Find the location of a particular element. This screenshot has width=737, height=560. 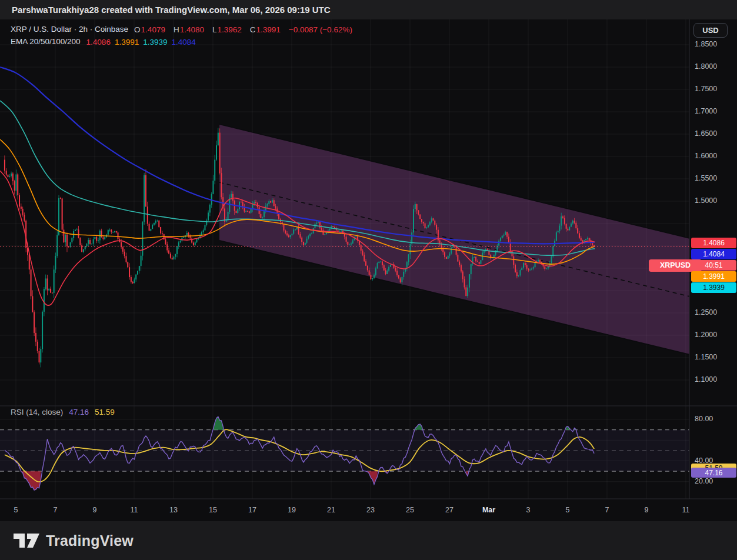

ema-legend-row: EMA 20/50/100/200 1.40861.39911.39391.40… is located at coordinates (184, 41).